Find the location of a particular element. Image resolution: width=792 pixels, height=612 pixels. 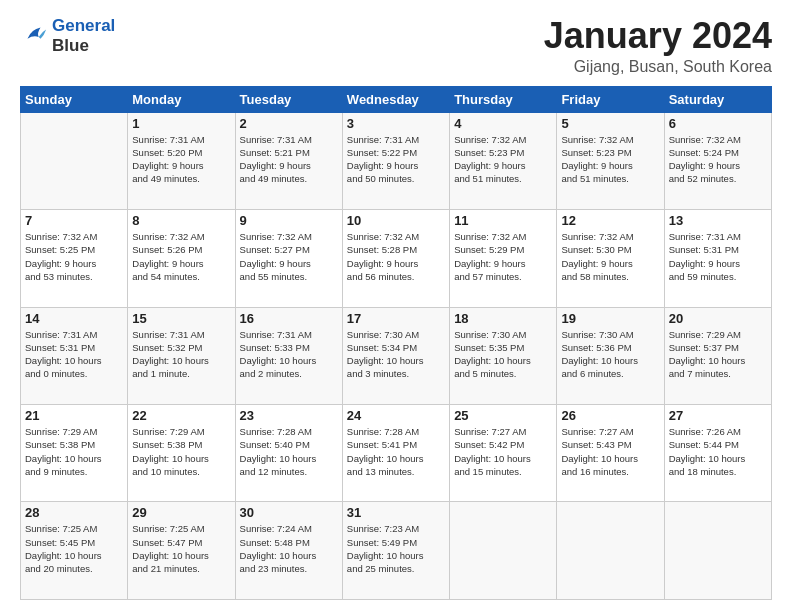

calendar-header-wednesday: Wednesday is located at coordinates (396, 99).